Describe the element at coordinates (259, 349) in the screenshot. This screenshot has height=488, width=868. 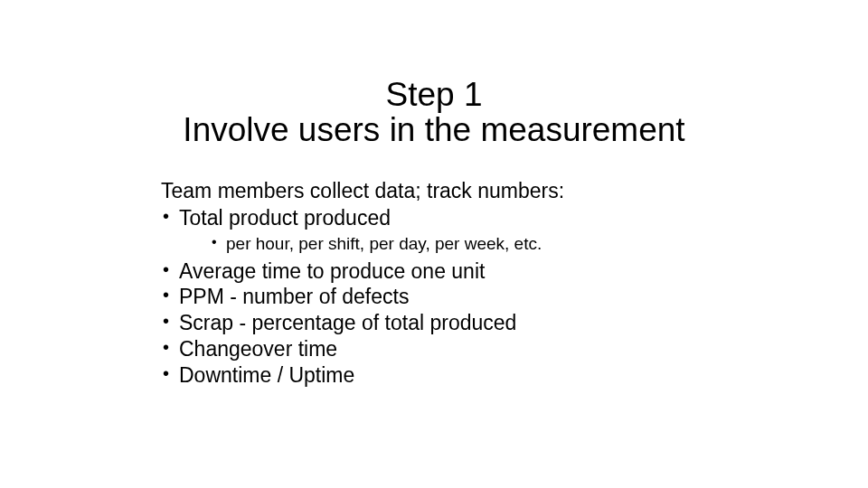
I see `list-item-text: Changeover time` at that location.